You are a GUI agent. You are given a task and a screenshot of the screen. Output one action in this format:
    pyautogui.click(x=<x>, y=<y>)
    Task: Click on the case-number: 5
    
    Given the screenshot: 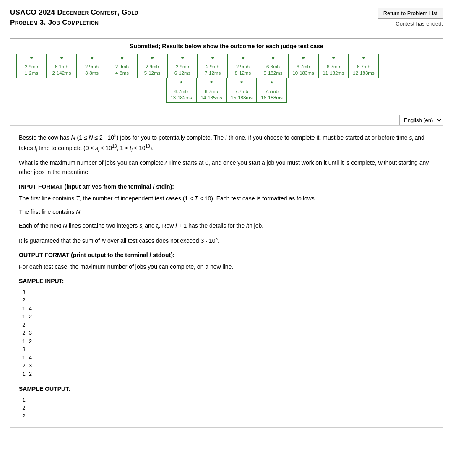 What is the action you would take?
    pyautogui.click(x=146, y=73)
    